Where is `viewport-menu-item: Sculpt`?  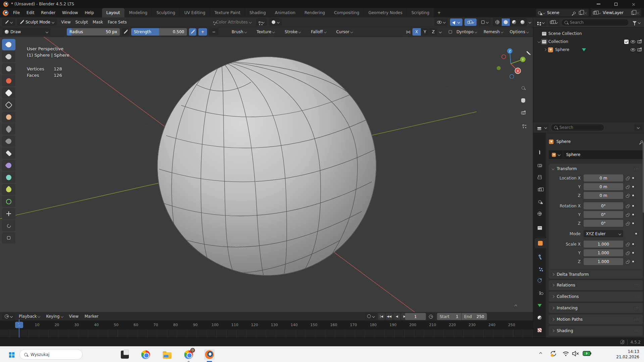
viewport-menu-item: Sculpt is located at coordinates (81, 22).